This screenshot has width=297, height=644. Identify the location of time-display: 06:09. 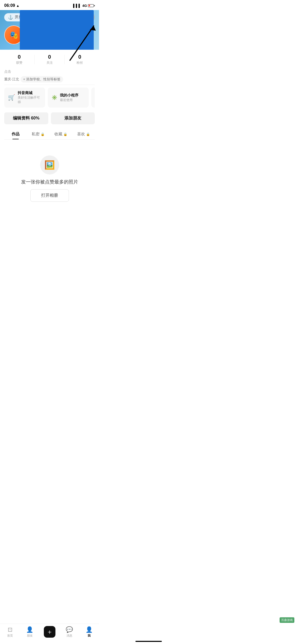
(10, 6).